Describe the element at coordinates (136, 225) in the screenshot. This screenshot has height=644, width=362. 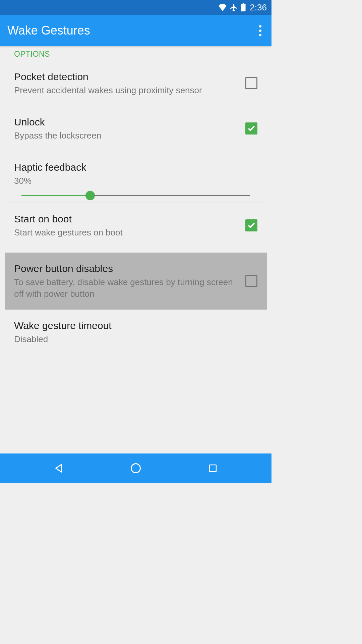
I see `setting-start-on-boot: Start on boot Start wake gestures on boo…` at that location.